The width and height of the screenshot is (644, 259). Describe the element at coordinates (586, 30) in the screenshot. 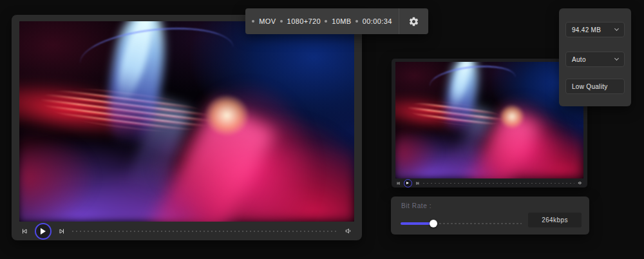

I see `output-size-value: 94.42 MB` at that location.